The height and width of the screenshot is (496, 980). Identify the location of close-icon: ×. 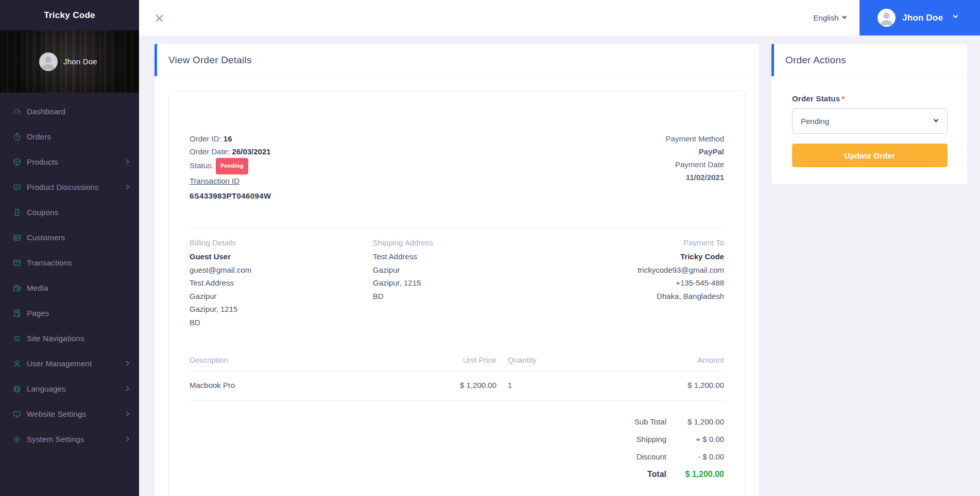
(160, 18).